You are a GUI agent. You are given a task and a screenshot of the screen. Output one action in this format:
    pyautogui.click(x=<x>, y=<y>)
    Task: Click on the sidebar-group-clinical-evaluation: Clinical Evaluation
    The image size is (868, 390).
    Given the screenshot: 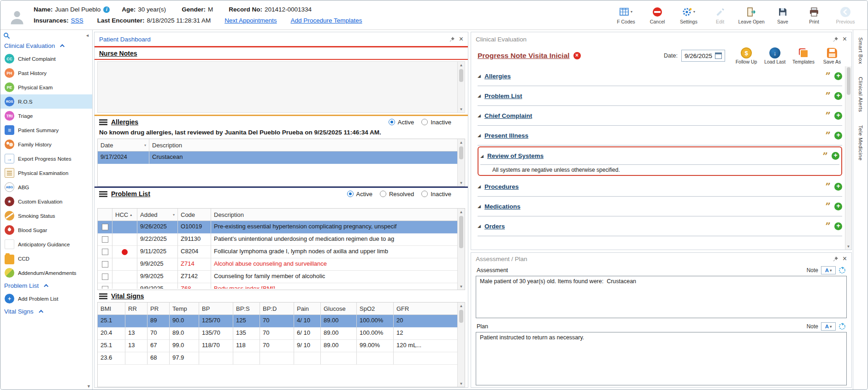 What is the action you would take?
    pyautogui.click(x=46, y=46)
    